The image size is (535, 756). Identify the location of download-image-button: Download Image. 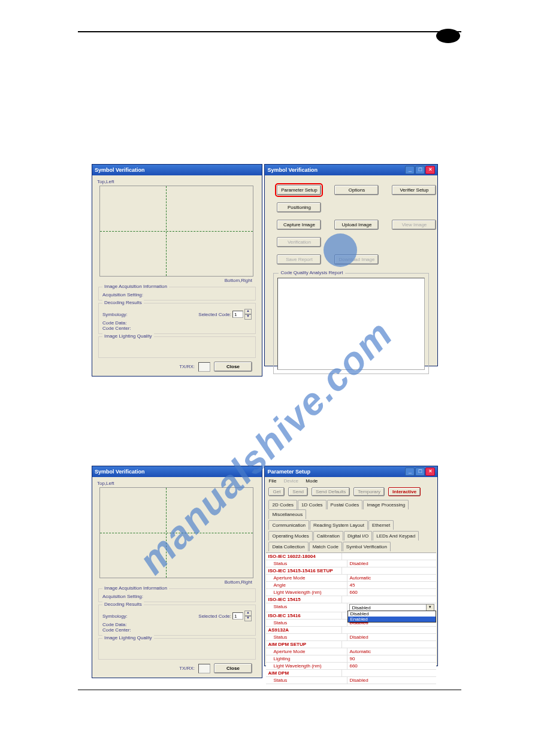
(356, 260).